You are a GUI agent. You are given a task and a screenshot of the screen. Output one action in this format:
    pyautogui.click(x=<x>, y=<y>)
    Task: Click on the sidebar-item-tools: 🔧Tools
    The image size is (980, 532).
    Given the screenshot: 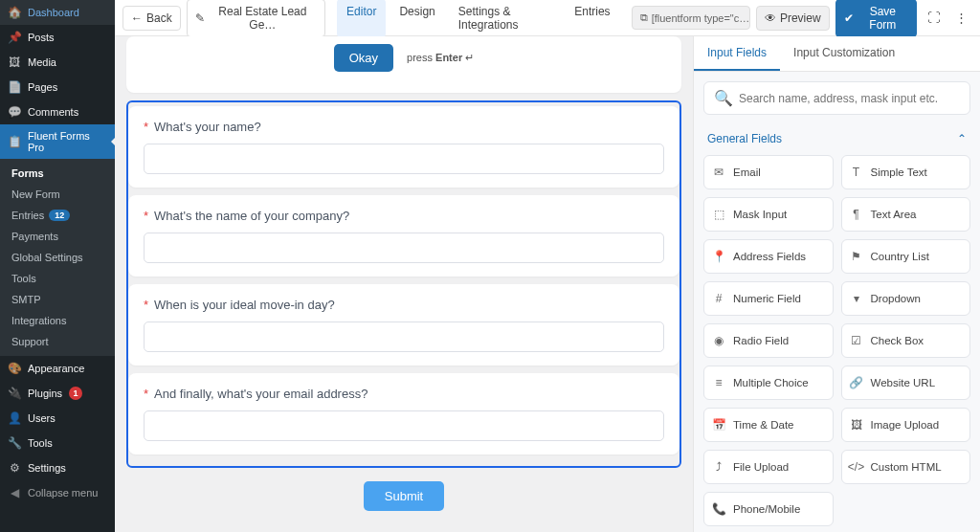 What is the action you would take?
    pyautogui.click(x=57, y=443)
    